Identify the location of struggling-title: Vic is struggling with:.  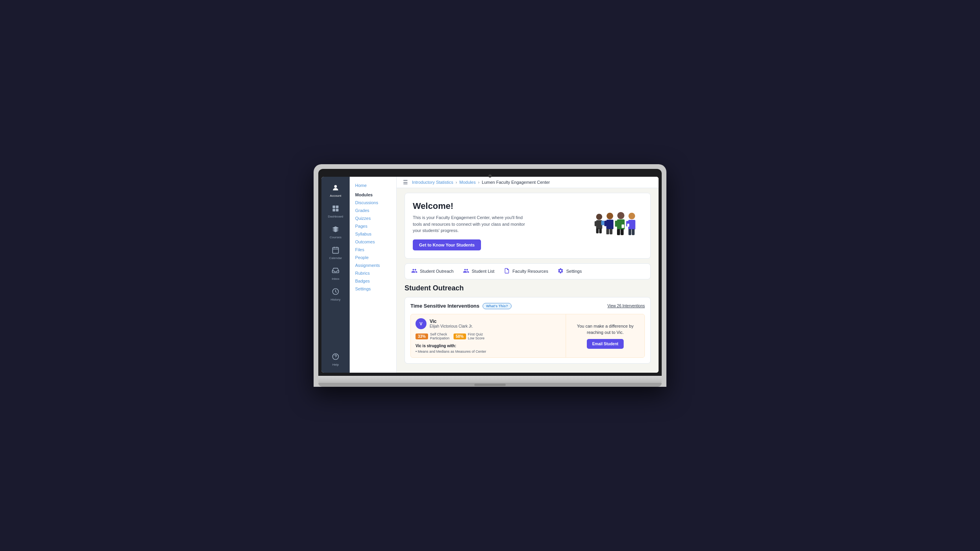
(488, 346).